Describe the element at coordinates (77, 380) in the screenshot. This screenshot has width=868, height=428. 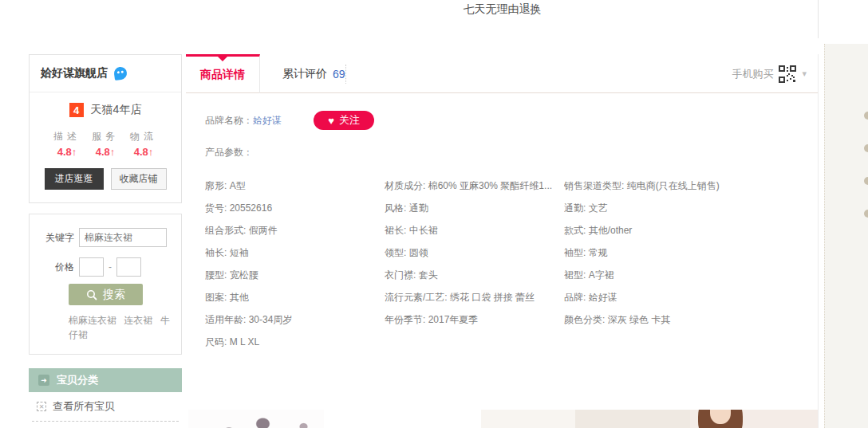
I see `category-header-label: 宝贝分类` at that location.